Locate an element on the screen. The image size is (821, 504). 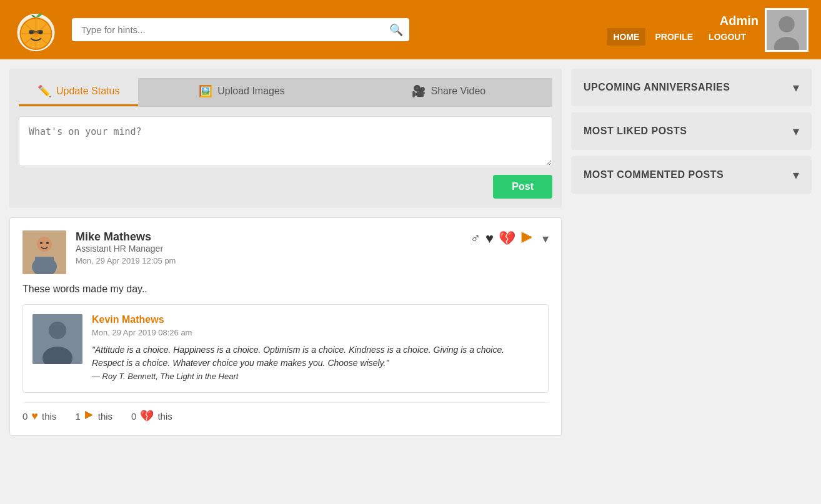
avatar is located at coordinates (787, 30).